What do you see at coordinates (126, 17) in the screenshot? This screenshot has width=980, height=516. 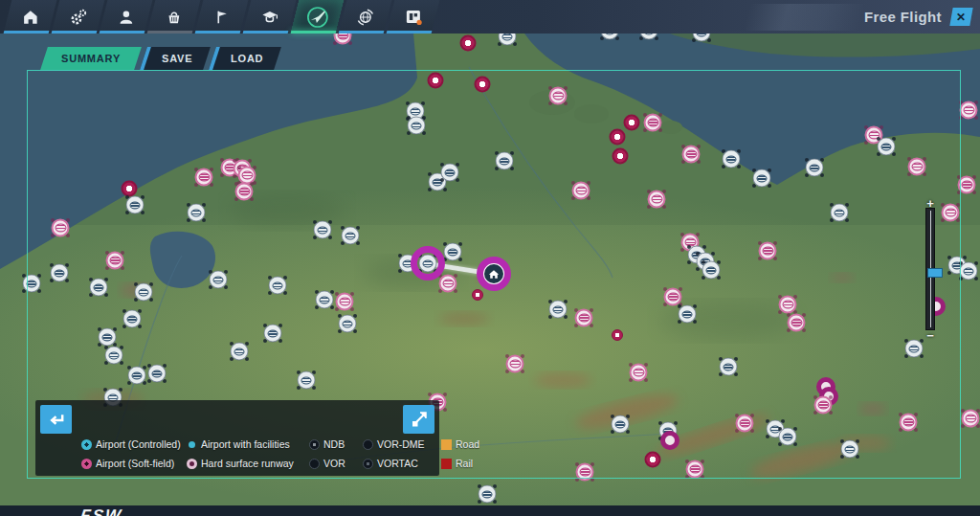 I see `nav-profile-button` at bounding box center [126, 17].